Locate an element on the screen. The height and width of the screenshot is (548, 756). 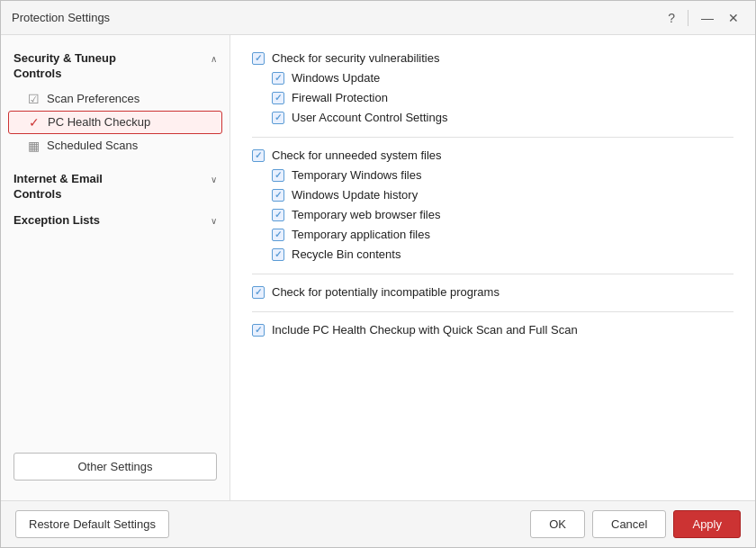
checkbox-windows-update: ✓ is located at coordinates (278, 78).